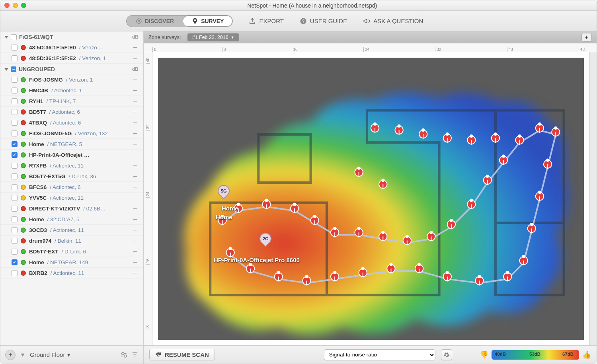 This screenshot has width=597, height=364. Describe the element at coordinates (61, 101) in the screenshot. I see `network-meta: / TP-LINK, 7` at that location.